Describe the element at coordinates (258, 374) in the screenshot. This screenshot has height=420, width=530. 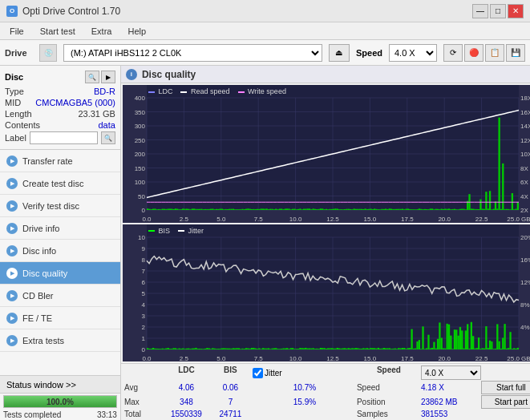
I see `jitter-checkbox` at that location.